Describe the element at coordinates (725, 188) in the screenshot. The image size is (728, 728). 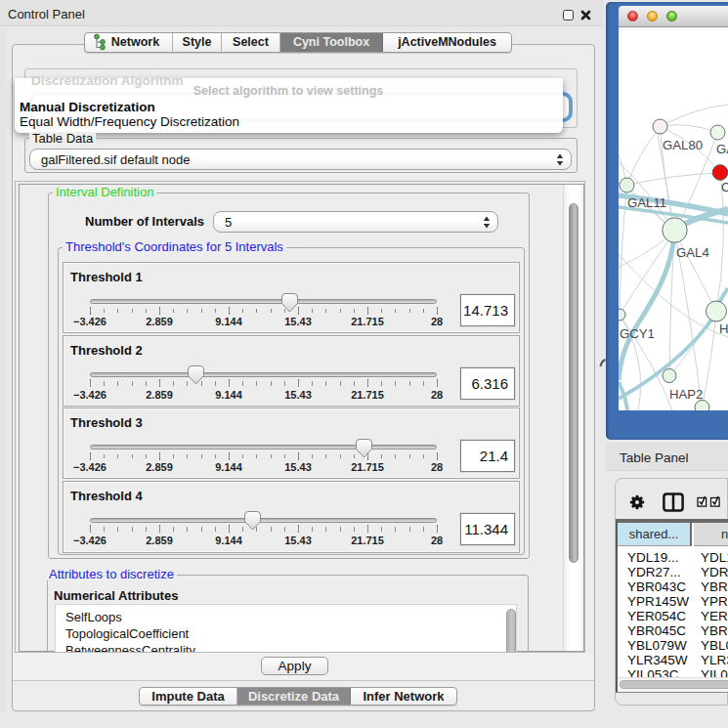
I see `svg-text: CY` at that location.